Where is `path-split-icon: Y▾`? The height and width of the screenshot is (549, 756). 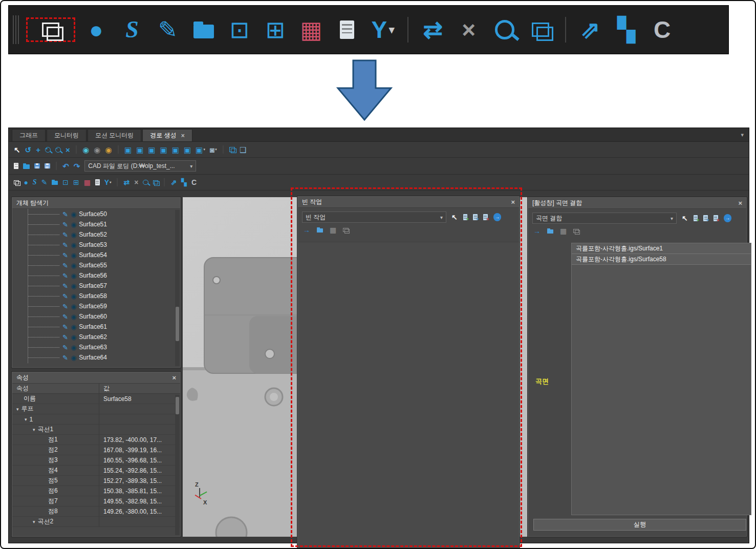
path-split-icon: Y▾ is located at coordinates (383, 30).